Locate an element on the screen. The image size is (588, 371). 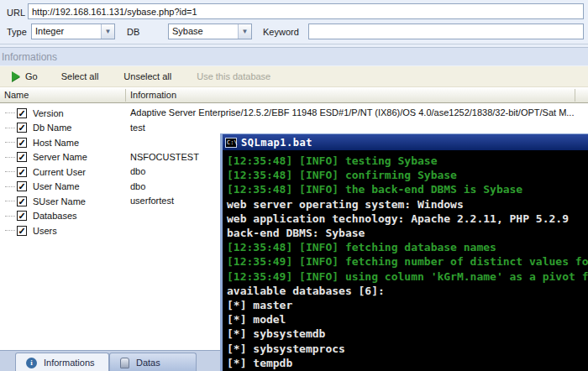
use-this-database-button: Use this database is located at coordinates (234, 76).